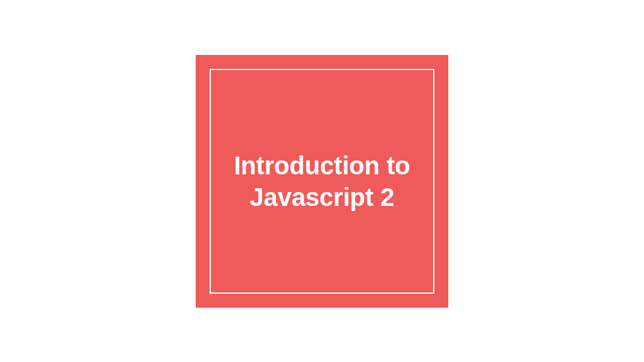 Image resolution: width=644 pixels, height=362 pixels. What do you see at coordinates (322, 181) in the screenshot?
I see `slide-title: Introduction to Javascript 2` at bounding box center [322, 181].